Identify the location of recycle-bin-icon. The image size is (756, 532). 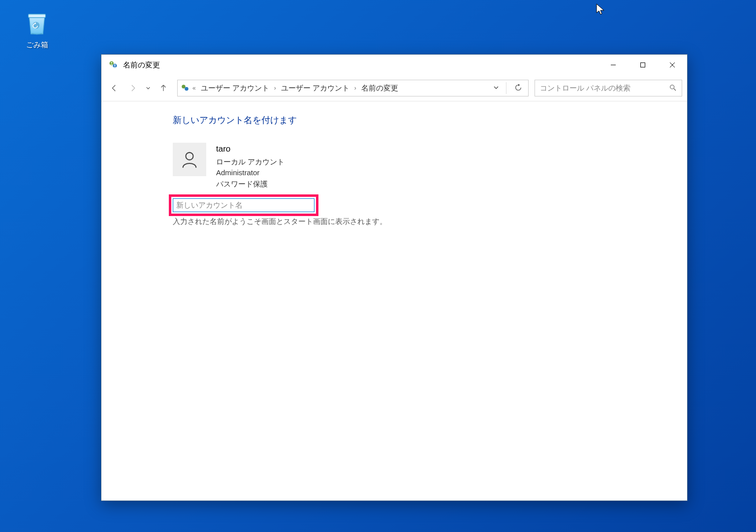
(37, 24).